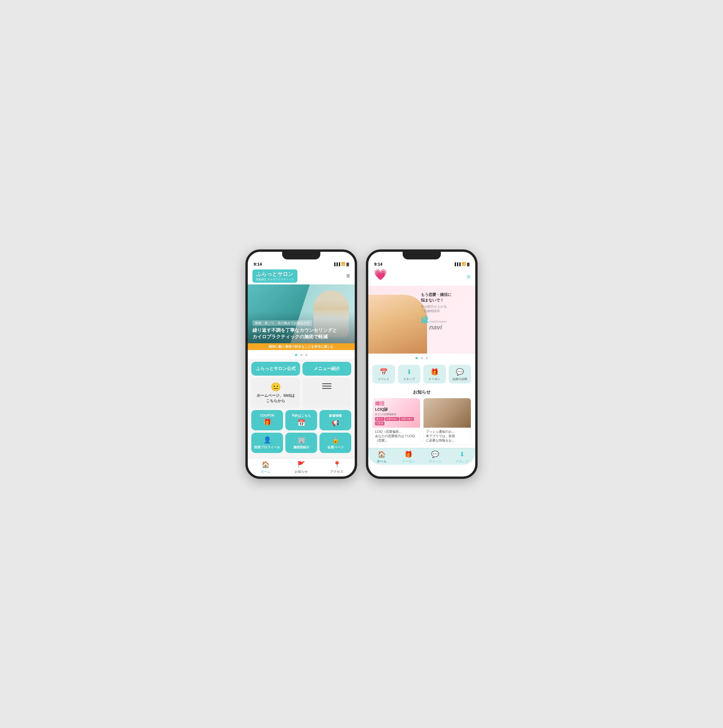  Describe the element at coordinates (460, 374) in the screenshot. I see `btn-diag: 💬 結婚力診断` at that location.